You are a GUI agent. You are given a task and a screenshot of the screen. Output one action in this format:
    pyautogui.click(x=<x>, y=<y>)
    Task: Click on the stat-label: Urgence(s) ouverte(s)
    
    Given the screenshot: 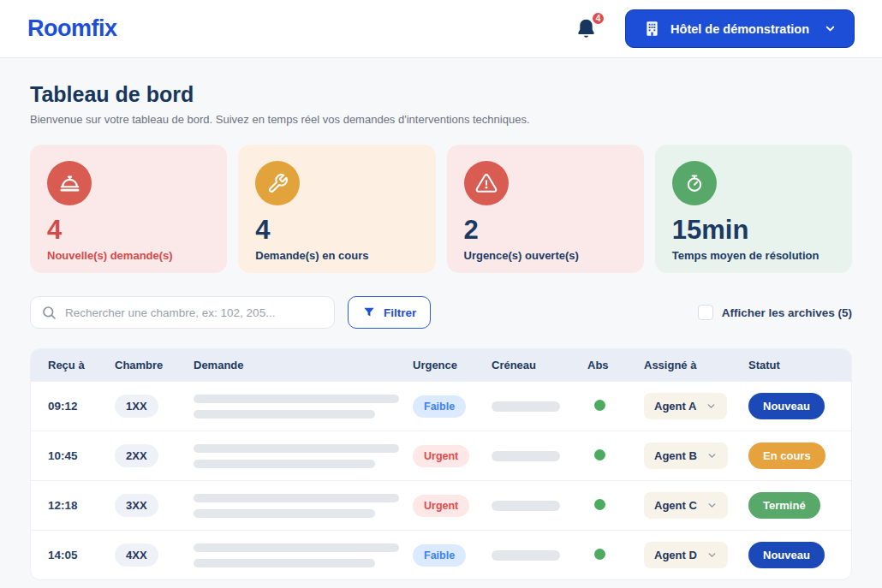 What is the action you would take?
    pyautogui.click(x=545, y=255)
    